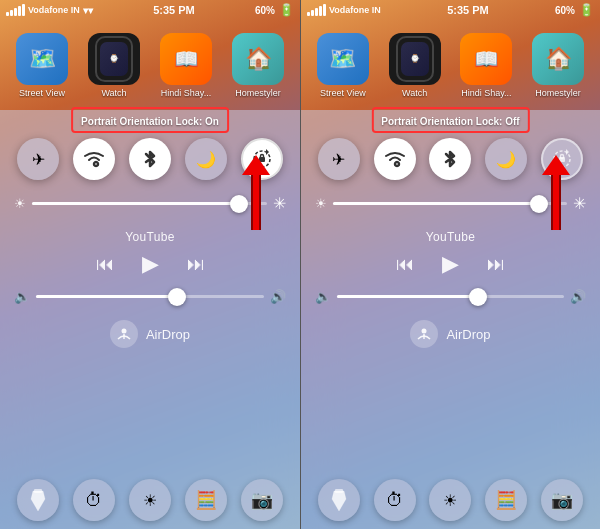 The image size is (600, 529). Describe the element at coordinates (468, 334) in the screenshot. I see `airdrop-label-right: AirDrop` at that location.